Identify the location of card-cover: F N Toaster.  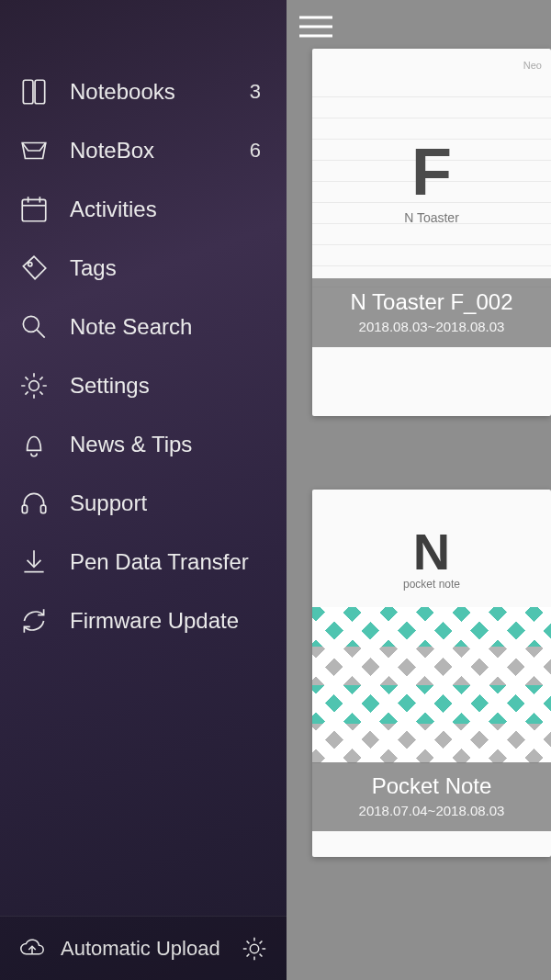
(432, 182).